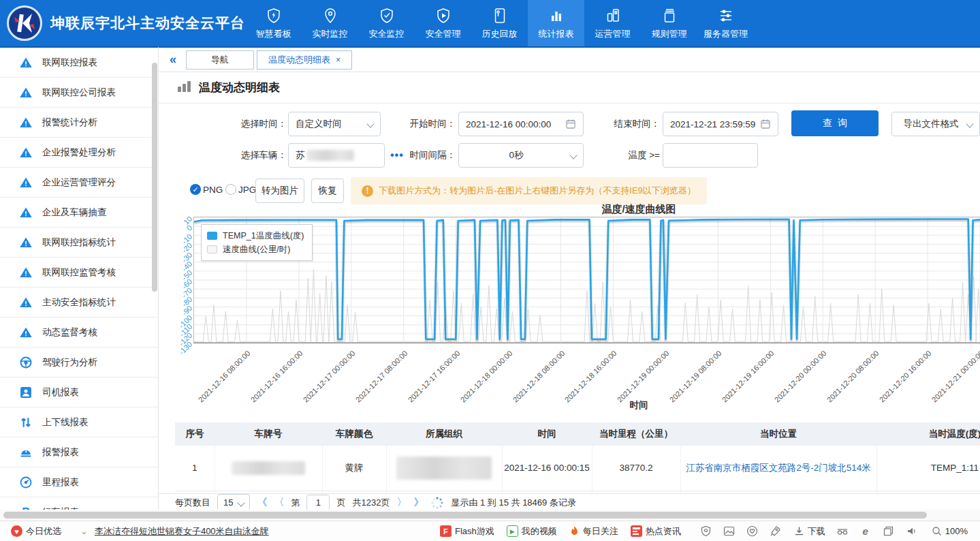 The image size is (980, 541). Describe the element at coordinates (255, 236) in the screenshot. I see `legend-item-temp: TEMP_1温度曲线(度)` at that location.